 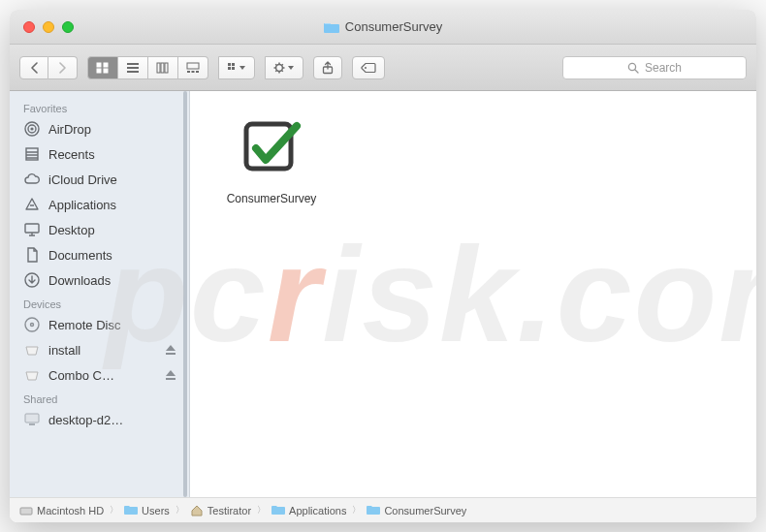 I want to click on file-label: ConsumerSurvey, so click(x=271, y=199).